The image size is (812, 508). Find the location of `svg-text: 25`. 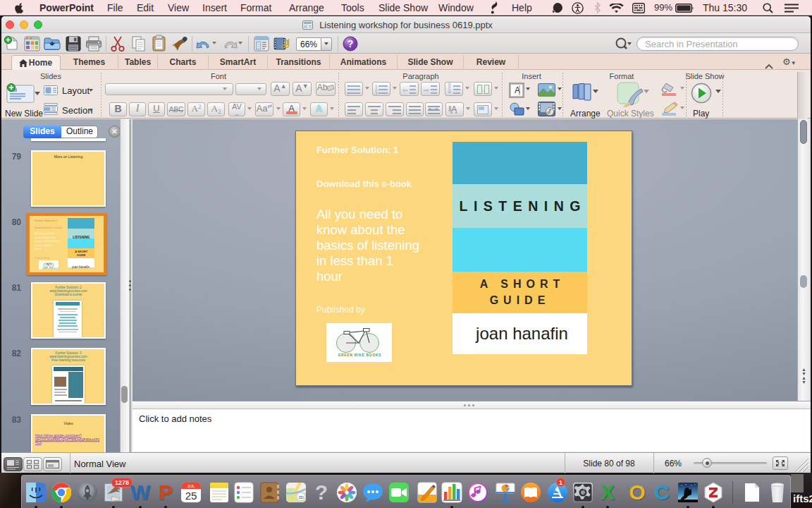

svg-text: 25 is located at coordinates (192, 495).